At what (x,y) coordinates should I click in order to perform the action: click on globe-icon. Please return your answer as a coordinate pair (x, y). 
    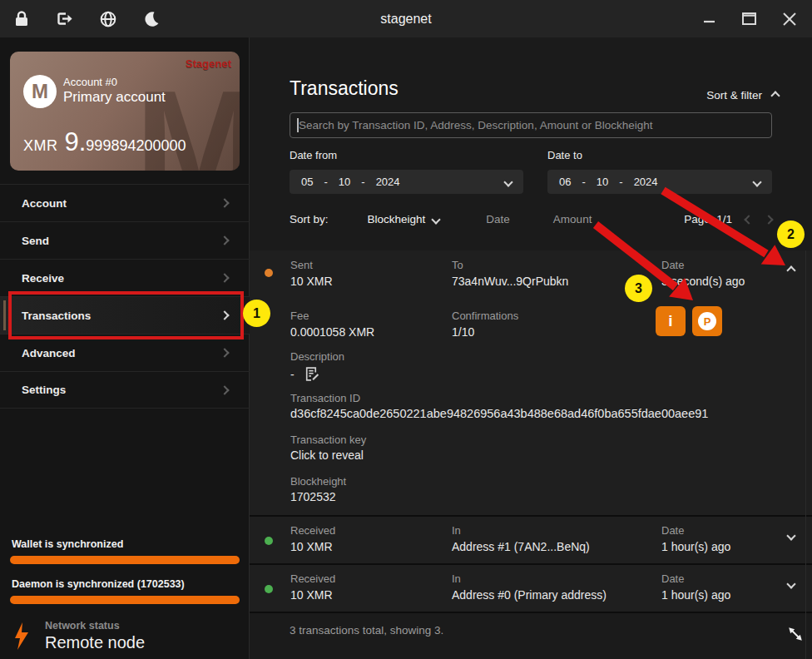
    Looking at the image, I should click on (108, 19).